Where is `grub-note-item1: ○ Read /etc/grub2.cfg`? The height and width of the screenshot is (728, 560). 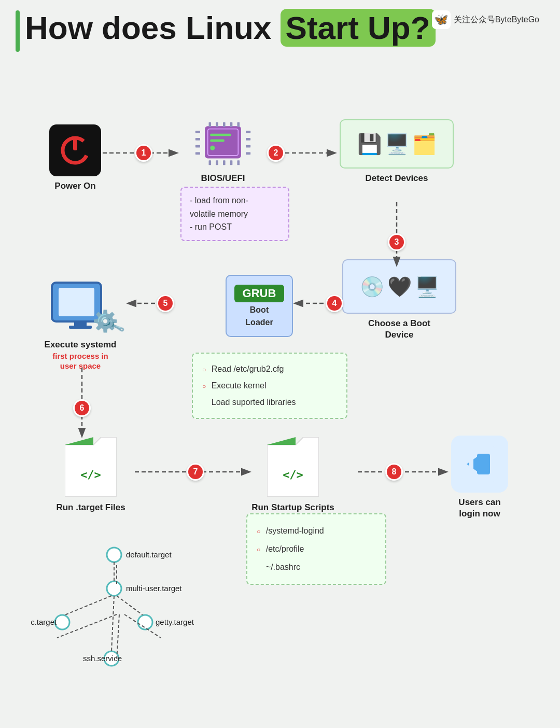 grub-note-item1: ○ Read /etc/grub2.cfg is located at coordinates (270, 369).